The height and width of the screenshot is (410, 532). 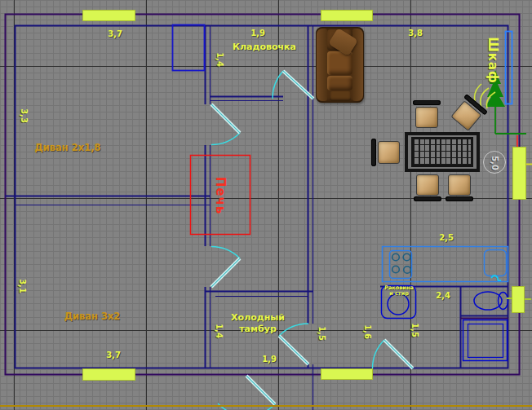 What do you see at coordinates (266, 406) in the screenshot?
I see `canvas-bottom-edge-line` at bounding box center [266, 406].